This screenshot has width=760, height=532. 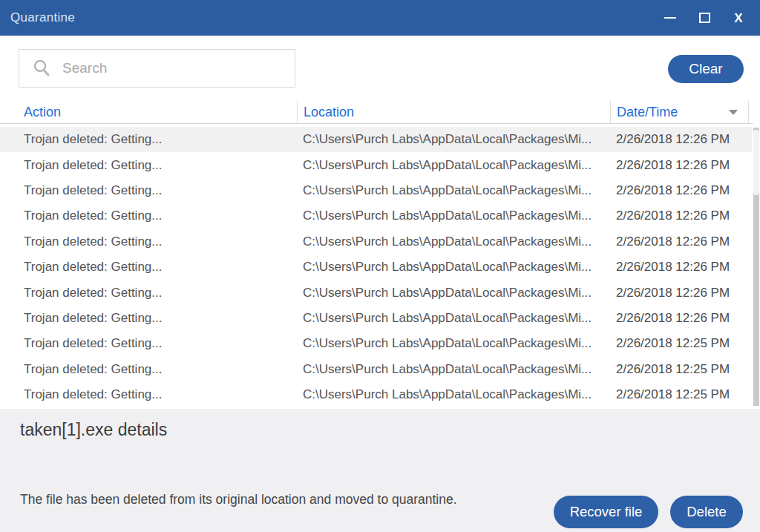 What do you see at coordinates (246, 500) in the screenshot?
I see `details-description: The file has been deleted from its origi…` at bounding box center [246, 500].